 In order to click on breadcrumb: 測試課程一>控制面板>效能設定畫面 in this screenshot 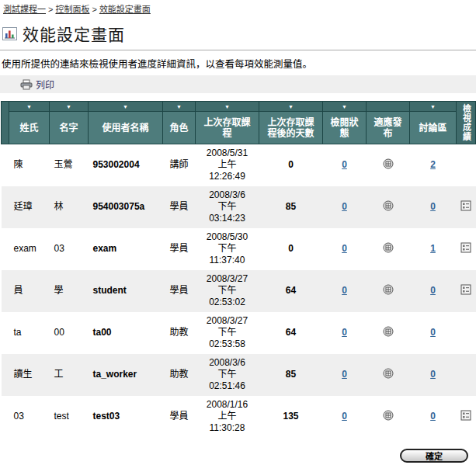, I will do `click(238, 8)`.